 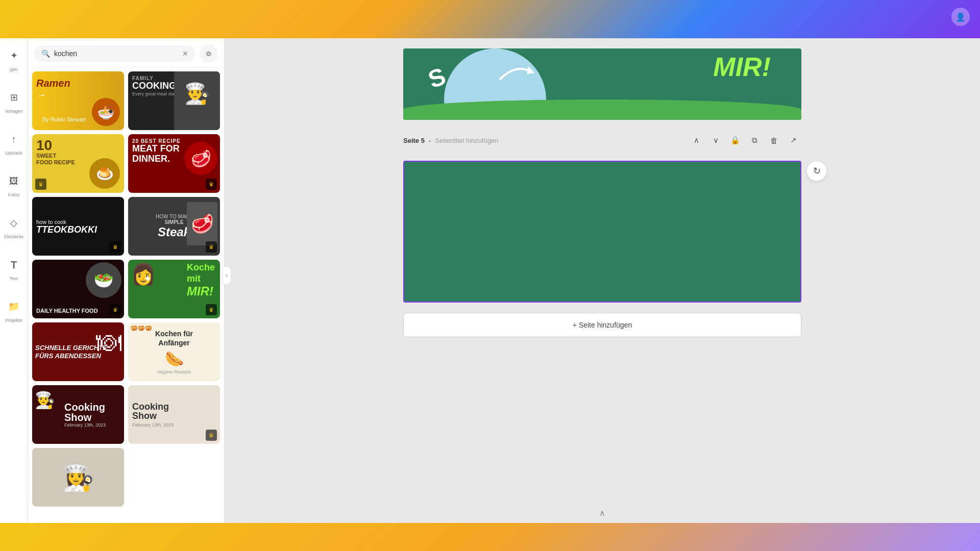 What do you see at coordinates (467, 141) in the screenshot?
I see `page-title-placeholder: Seitentitel hinzufügen` at bounding box center [467, 141].